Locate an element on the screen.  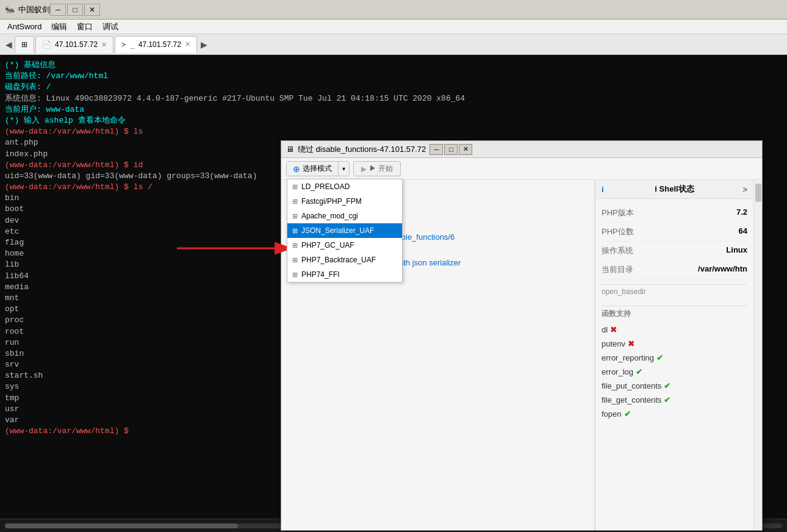
info-rows: PHP版本7.2PHP位数64操作系统Linux当前目录/var/www/htn is located at coordinates (675, 242).